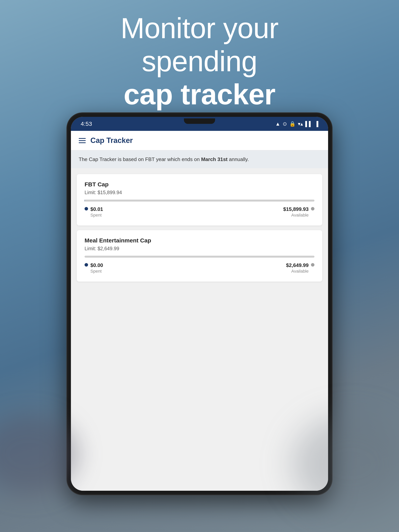  I want to click on app-bar-title: Cap Tracker, so click(112, 140).